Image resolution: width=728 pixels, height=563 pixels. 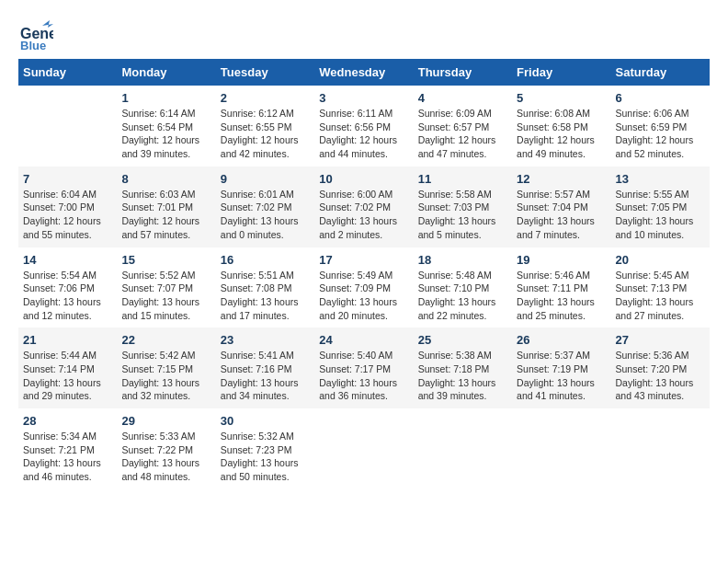 What do you see at coordinates (463, 72) in the screenshot?
I see `column-header-thursday: Thursday` at bounding box center [463, 72].